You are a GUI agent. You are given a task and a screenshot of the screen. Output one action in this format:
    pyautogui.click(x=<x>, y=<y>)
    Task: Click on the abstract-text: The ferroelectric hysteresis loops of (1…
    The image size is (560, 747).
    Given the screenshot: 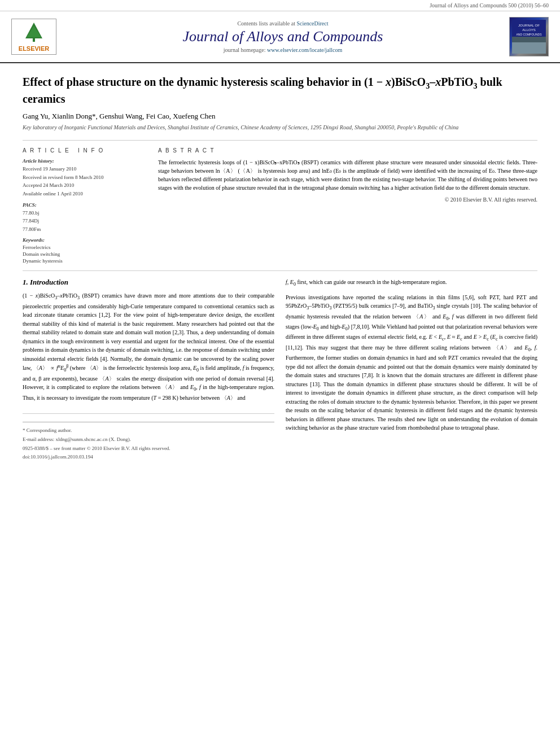 What is the action you would take?
    pyautogui.click(x=348, y=175)
    